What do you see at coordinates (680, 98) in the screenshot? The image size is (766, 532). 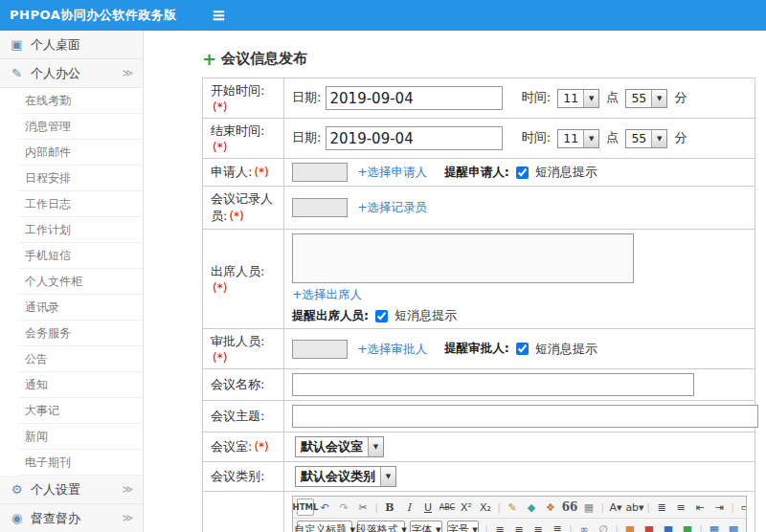 I see `minute-unit-label: 分` at bounding box center [680, 98].